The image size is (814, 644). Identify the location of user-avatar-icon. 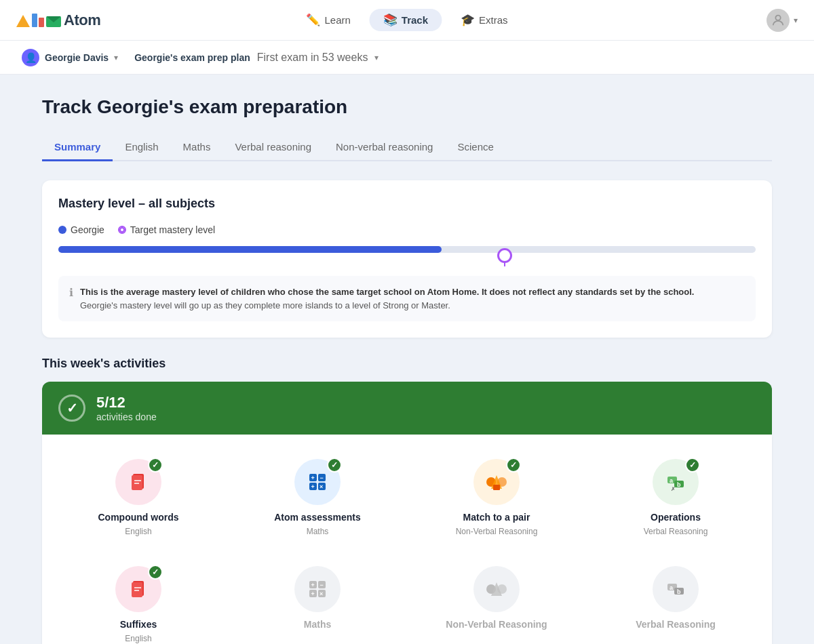
(778, 20).